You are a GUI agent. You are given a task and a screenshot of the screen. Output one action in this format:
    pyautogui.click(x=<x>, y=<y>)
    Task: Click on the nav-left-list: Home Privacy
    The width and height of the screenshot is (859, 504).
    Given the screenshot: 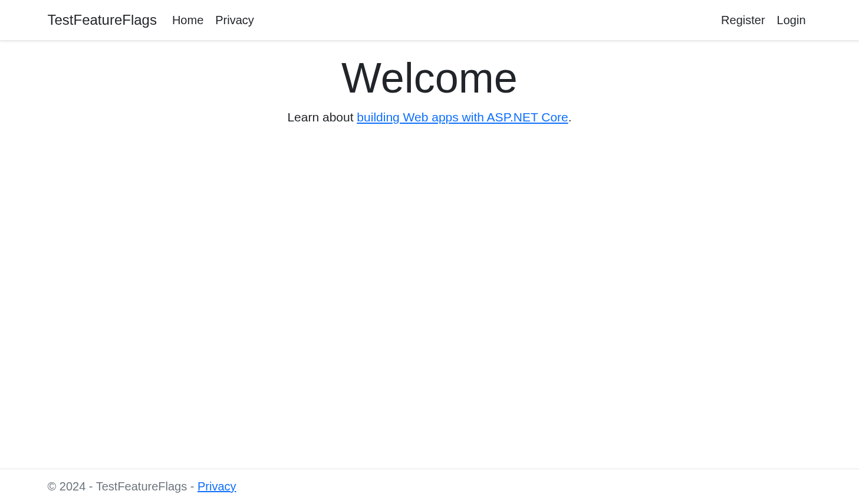 What is the action you would take?
    pyautogui.click(x=213, y=20)
    